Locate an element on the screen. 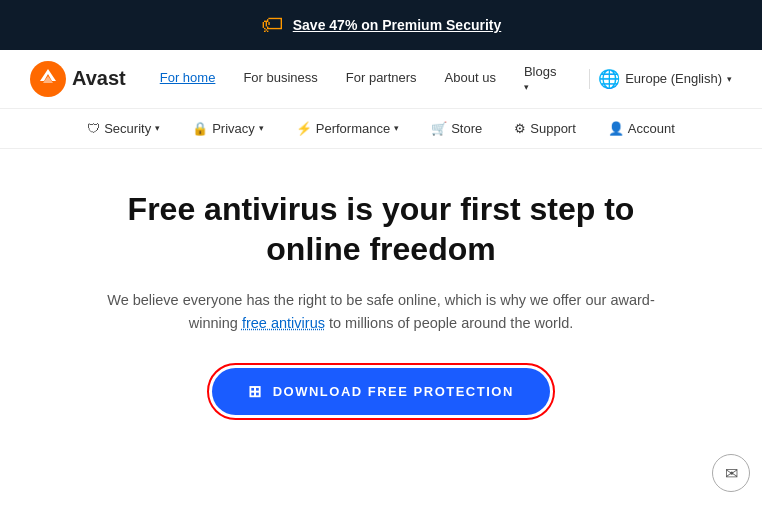 This screenshot has width=762, height=512. promo-link: Save 47% on Premium Security is located at coordinates (398, 25).